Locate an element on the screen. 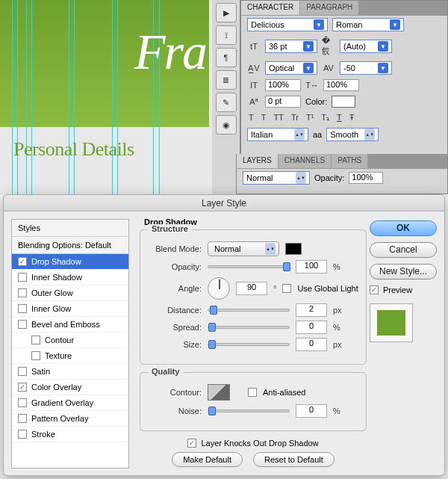 The height and width of the screenshot is (479, 448). reset-default-button: Reset to Default is located at coordinates (294, 460).